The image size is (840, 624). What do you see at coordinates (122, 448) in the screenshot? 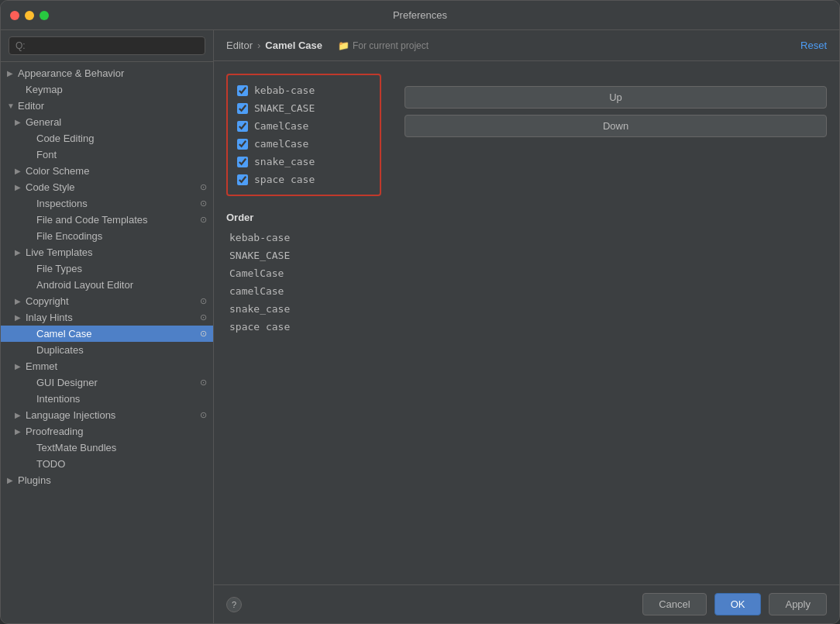
I see `sidebar-item-label: TextMate Bundles` at bounding box center [122, 448].